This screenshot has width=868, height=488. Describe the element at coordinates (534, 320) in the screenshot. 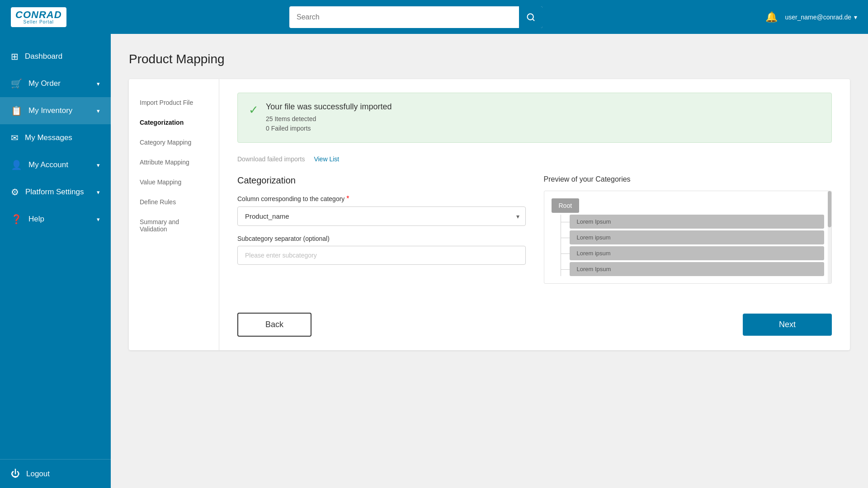

I see `button-row: Back Next` at that location.